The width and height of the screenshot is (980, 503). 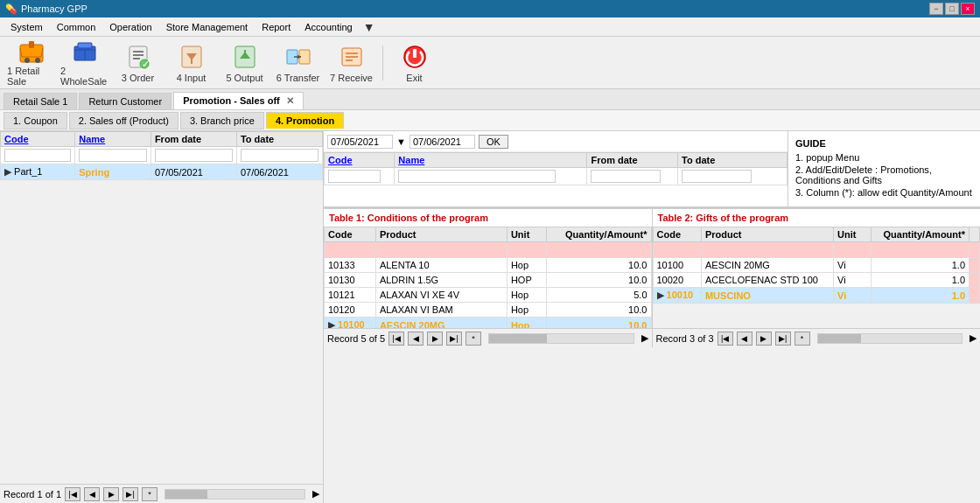 What do you see at coordinates (32, 63) in the screenshot?
I see `retail-sale-button: 1 Retail Sale` at bounding box center [32, 63].